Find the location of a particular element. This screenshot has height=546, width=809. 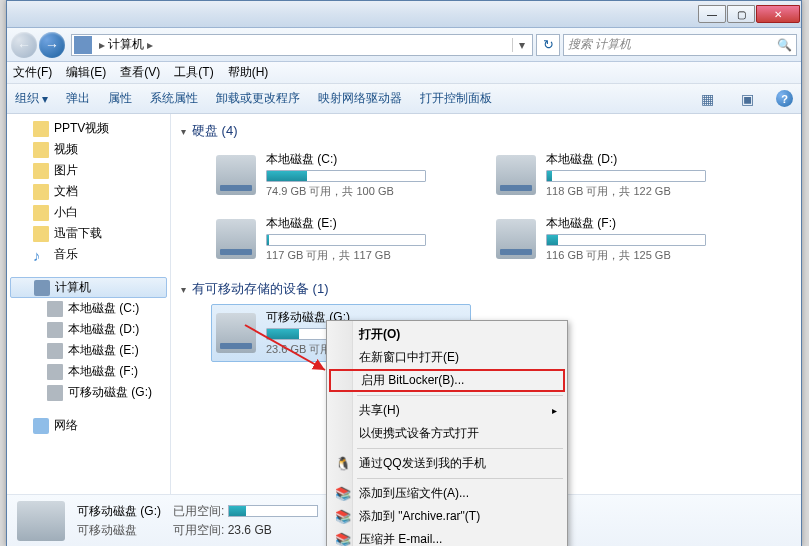

map-drive-button: 映射网络驱动器 is located at coordinates (360, 98).